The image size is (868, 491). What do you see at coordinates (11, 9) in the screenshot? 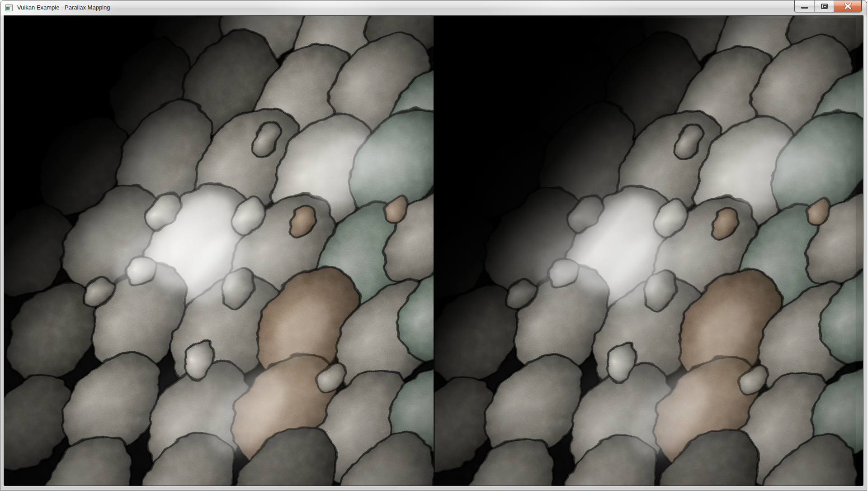
I see `app-icon-side-part` at bounding box center [11, 9].